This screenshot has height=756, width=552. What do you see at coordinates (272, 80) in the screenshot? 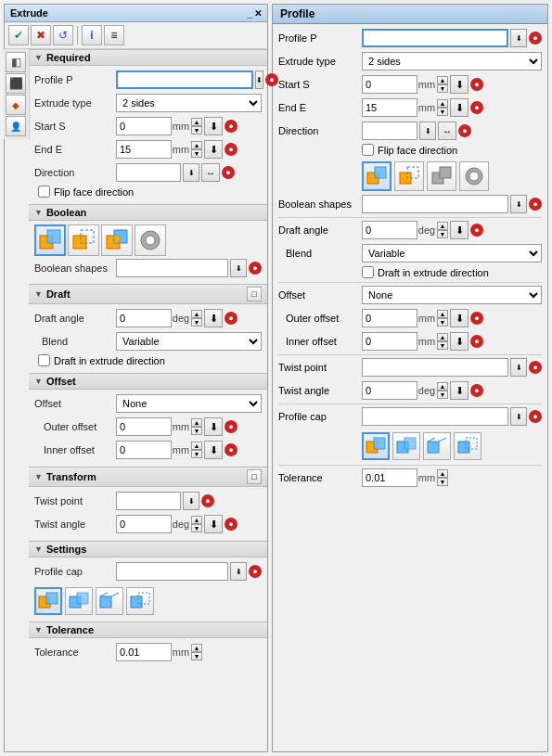
I see `profile-p-reset: ●` at bounding box center [272, 80].